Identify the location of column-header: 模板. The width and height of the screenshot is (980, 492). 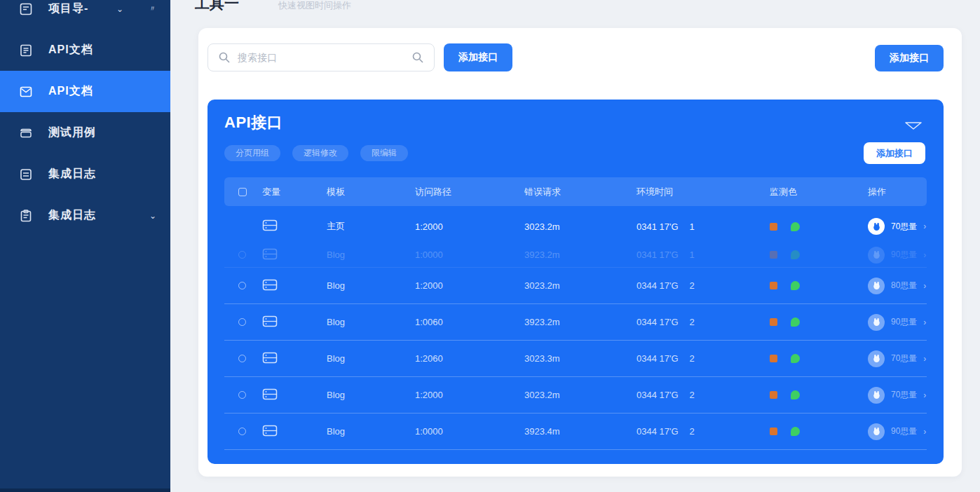
(371, 192).